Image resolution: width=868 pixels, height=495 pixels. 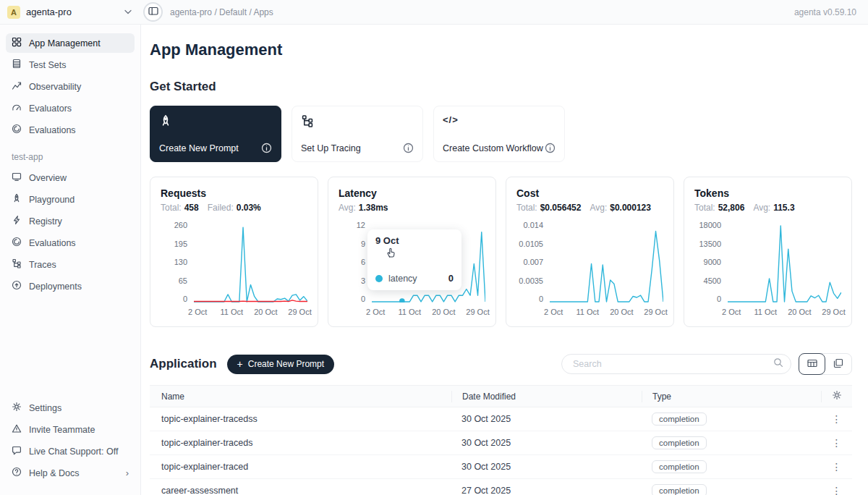 What do you see at coordinates (181, 262) in the screenshot?
I see `y-tick-label: 130` at bounding box center [181, 262].